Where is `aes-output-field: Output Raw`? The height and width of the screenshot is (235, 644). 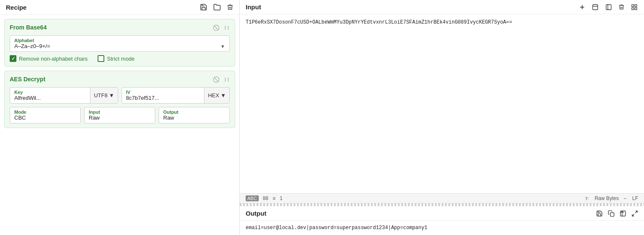
aes-output-field: Output Raw is located at coordinates (194, 115).